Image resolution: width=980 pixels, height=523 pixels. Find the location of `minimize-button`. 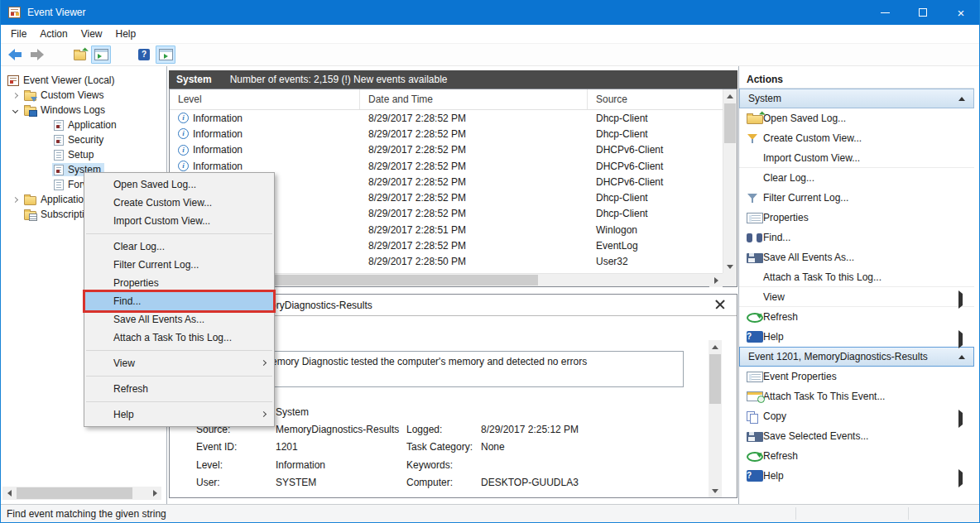

minimize-button is located at coordinates (885, 12).